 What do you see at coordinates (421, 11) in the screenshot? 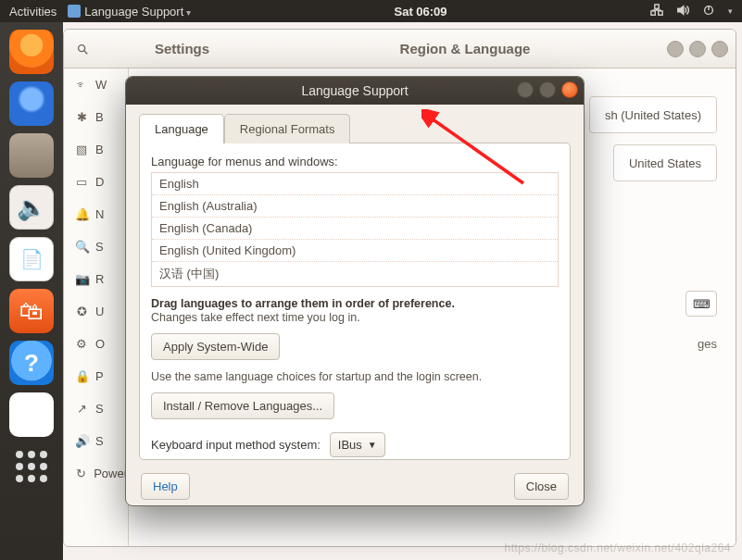
I see `clock: Sat 06:09` at bounding box center [421, 11].